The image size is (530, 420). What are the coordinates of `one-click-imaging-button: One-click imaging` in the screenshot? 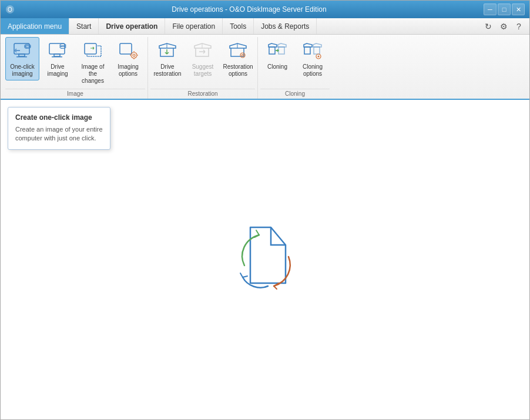 It's located at (22, 59).